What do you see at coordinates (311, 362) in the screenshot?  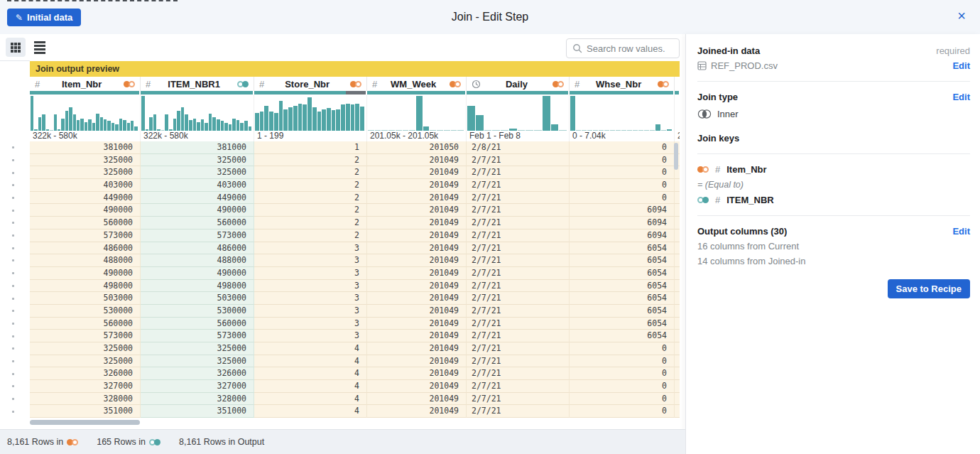 I see `cell-Store_Nbr: 4` at bounding box center [311, 362].